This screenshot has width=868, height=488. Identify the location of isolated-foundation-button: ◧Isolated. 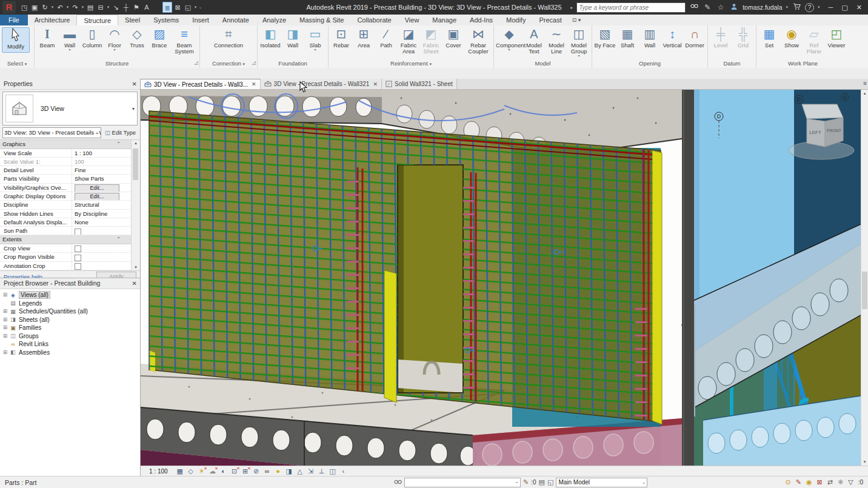
(270, 38).